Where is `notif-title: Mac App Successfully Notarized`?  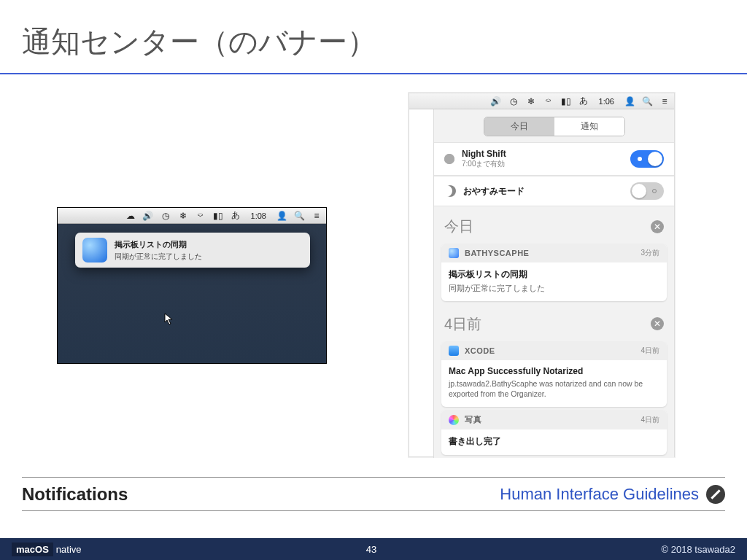 notif-title: Mac App Successfully Notarized is located at coordinates (554, 371).